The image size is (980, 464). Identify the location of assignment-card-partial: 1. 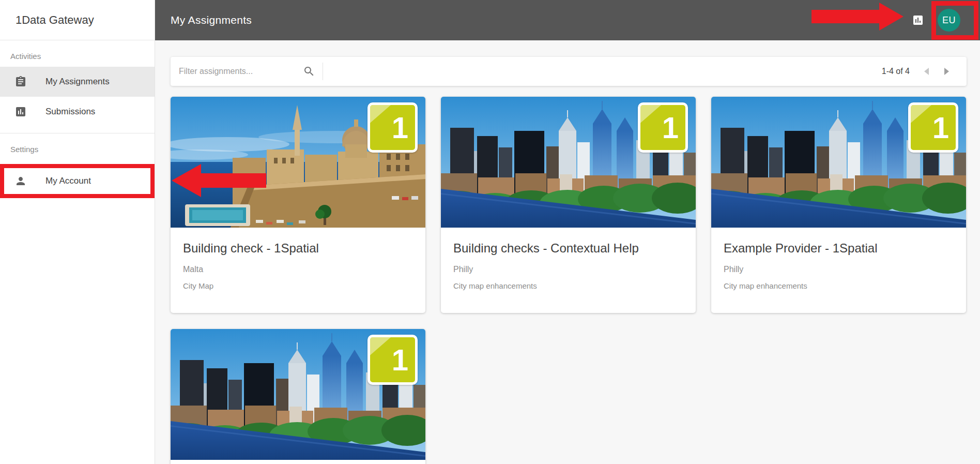
(298, 396).